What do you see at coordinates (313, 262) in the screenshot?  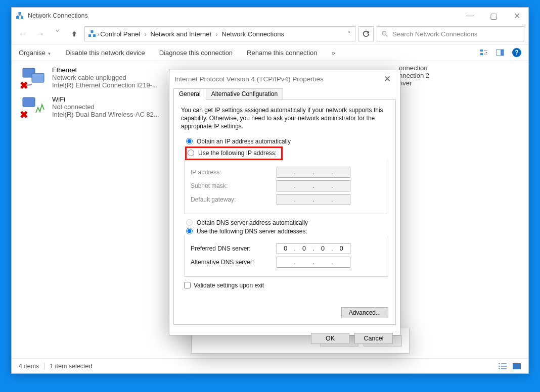 I see `input-alternative-dns: ...` at bounding box center [313, 262].